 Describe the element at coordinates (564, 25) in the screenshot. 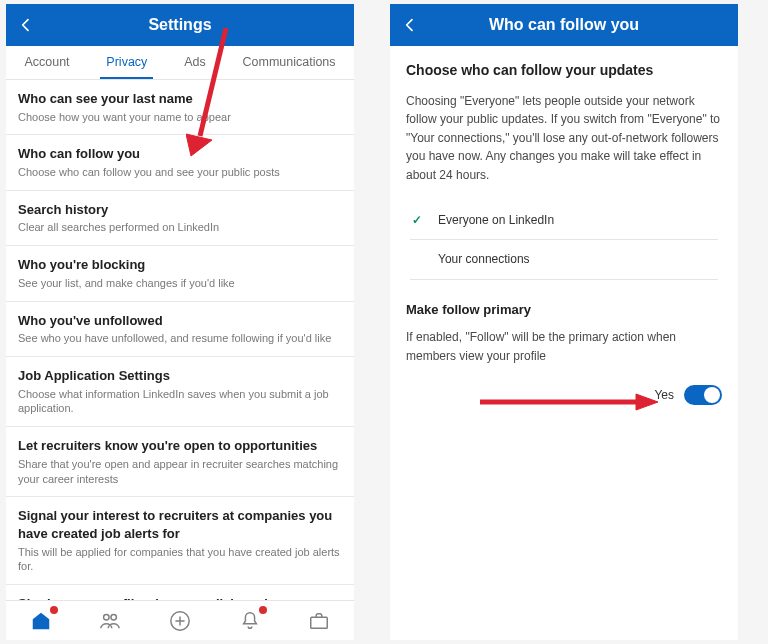

I see `header-title: Who can follow you` at that location.